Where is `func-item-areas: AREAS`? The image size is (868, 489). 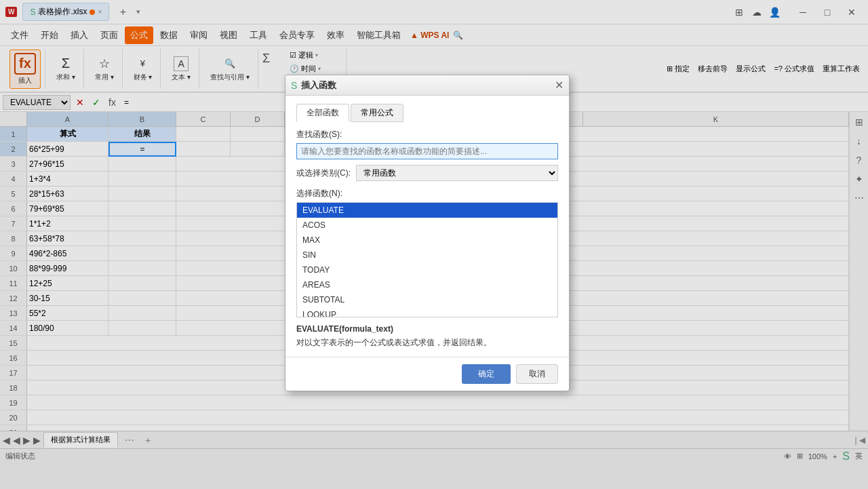 func-item-areas: AREAS is located at coordinates (427, 285).